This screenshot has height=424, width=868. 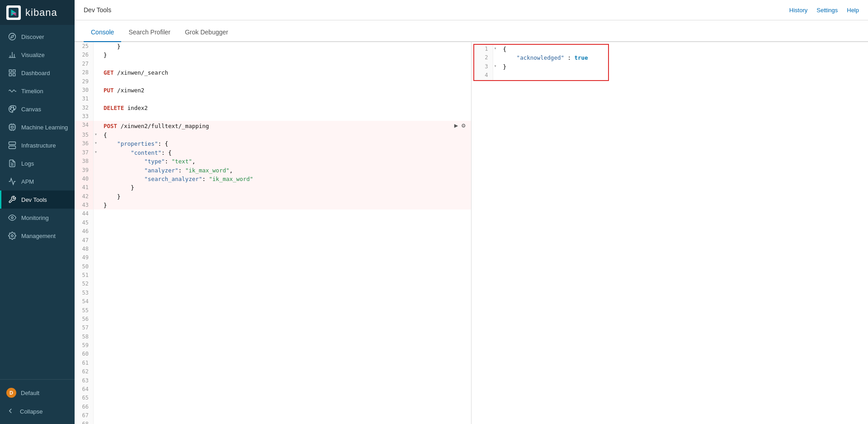 What do you see at coordinates (38, 236) in the screenshot?
I see `management-label: Management` at bounding box center [38, 236].